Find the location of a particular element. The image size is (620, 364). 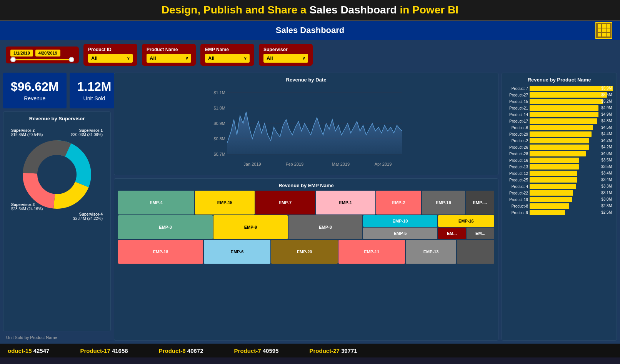

bar-value: $4.5M is located at coordinates (607, 128).